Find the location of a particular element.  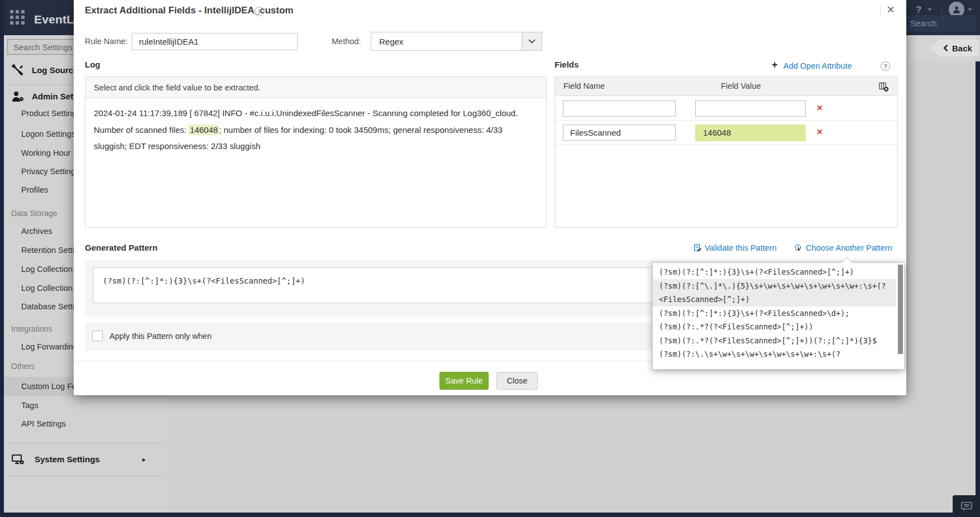

pattern-option: (?sm)(?:.*?(?<FilesScanned>[^;]+))(?:;[^… is located at coordinates (775, 341).